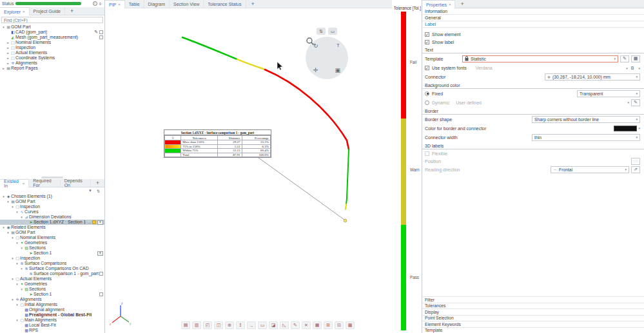  Describe the element at coordinates (533, 18) in the screenshot. I see `section-general: General` at that location.